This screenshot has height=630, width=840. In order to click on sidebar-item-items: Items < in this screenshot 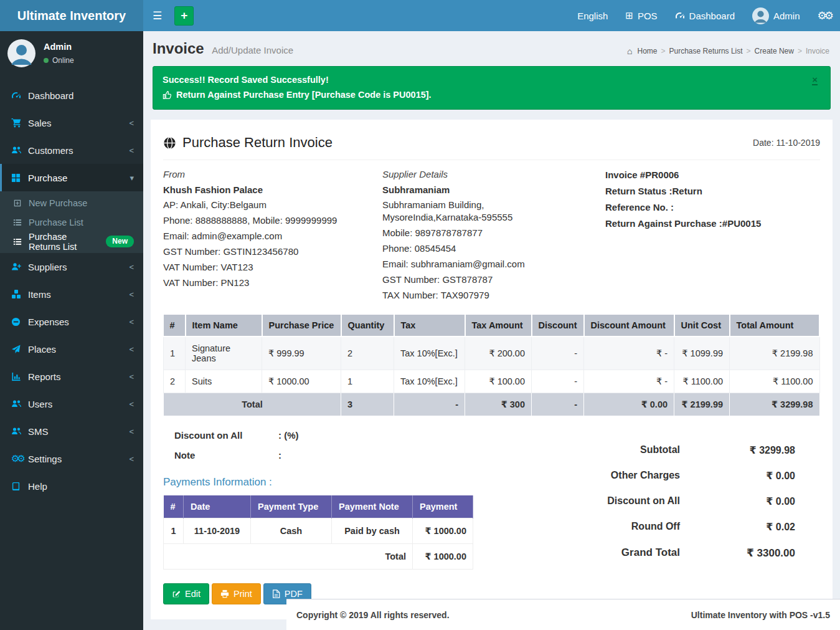, I will do `click(72, 294)`.